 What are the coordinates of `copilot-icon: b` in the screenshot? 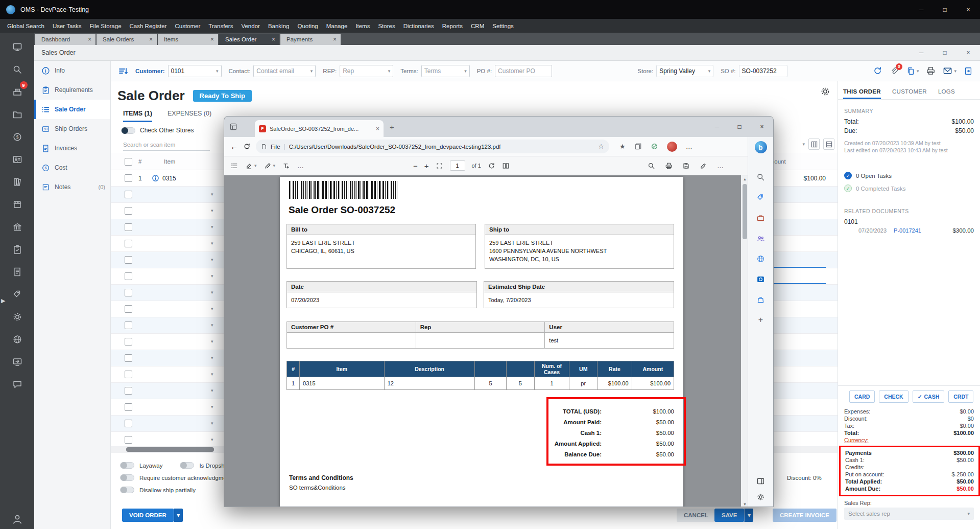 It's located at (761, 147).